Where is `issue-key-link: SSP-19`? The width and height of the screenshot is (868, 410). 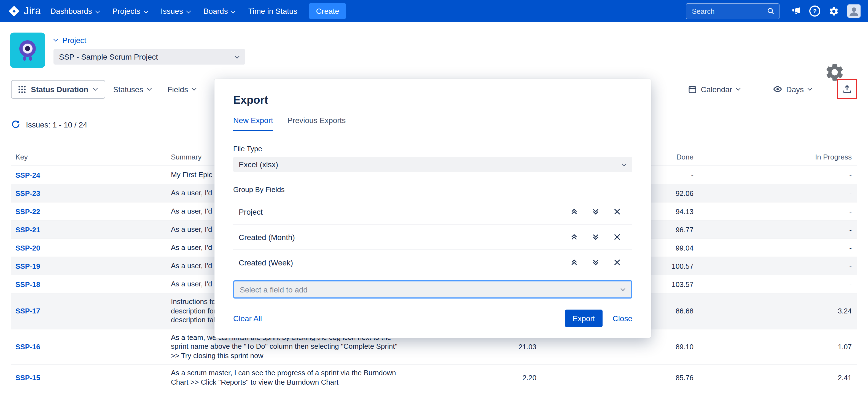 issue-key-link: SSP-19 is located at coordinates (28, 266).